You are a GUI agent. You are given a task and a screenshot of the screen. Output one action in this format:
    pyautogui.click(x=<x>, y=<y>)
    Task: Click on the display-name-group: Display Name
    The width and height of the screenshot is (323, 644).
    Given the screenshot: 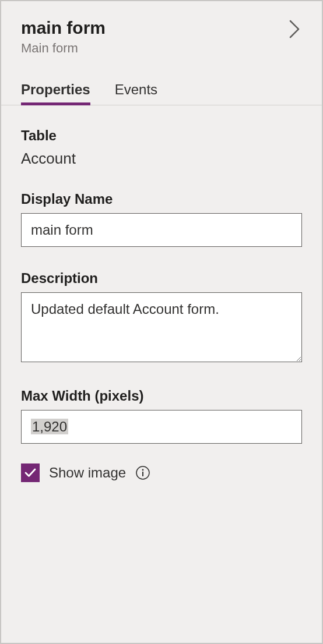 What is the action you would take?
    pyautogui.click(x=162, y=219)
    